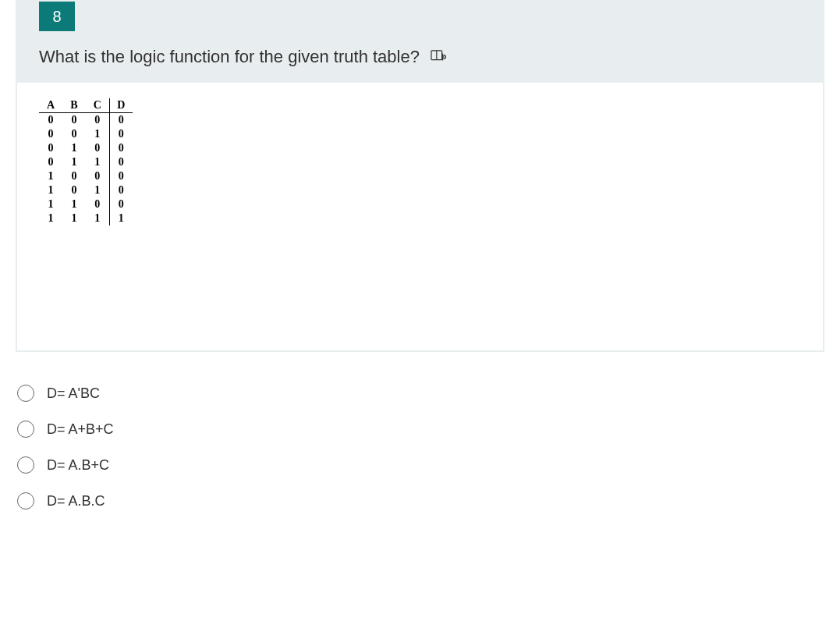  I want to click on table-row: 0 1 0 0, so click(86, 148).